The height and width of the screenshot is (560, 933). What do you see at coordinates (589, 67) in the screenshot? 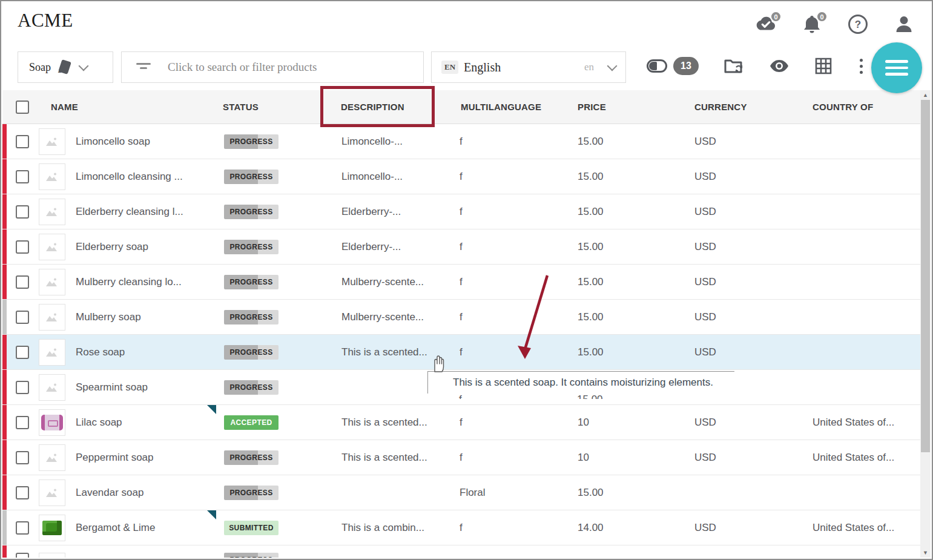
I see `locale-code-right: en` at bounding box center [589, 67].